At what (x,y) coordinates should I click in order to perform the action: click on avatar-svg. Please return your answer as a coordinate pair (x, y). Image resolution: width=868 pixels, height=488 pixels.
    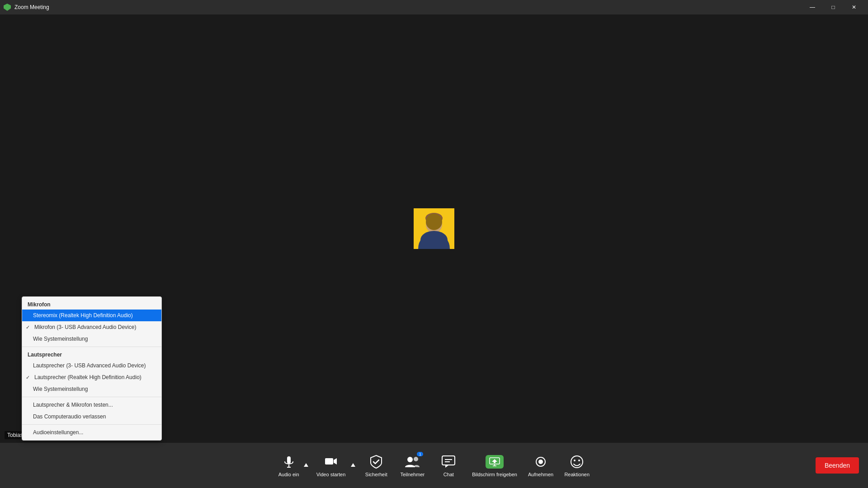
    Looking at the image, I should click on (434, 229).